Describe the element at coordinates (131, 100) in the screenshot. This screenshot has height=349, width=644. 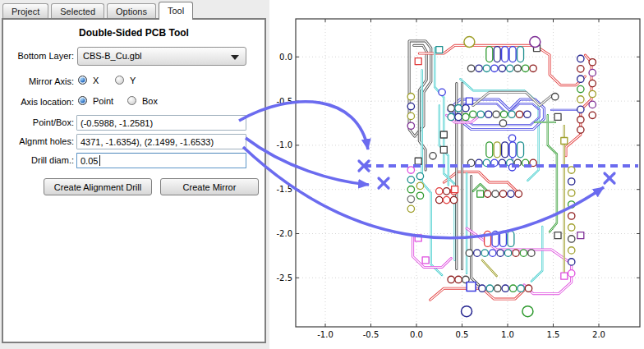
I see `axis-location-box-radio` at that location.